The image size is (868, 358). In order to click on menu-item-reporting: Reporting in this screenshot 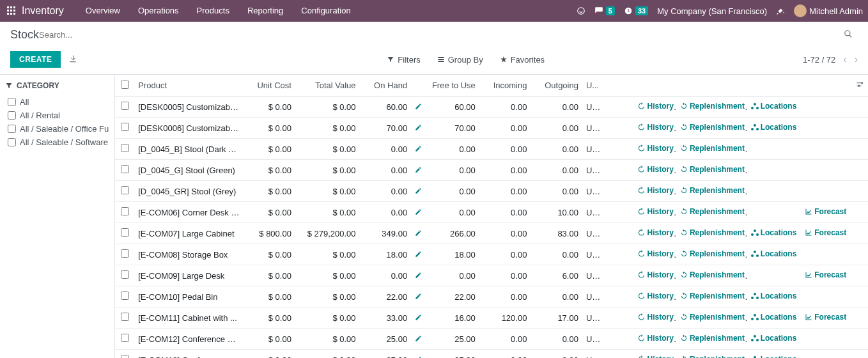, I will do `click(265, 11)`.